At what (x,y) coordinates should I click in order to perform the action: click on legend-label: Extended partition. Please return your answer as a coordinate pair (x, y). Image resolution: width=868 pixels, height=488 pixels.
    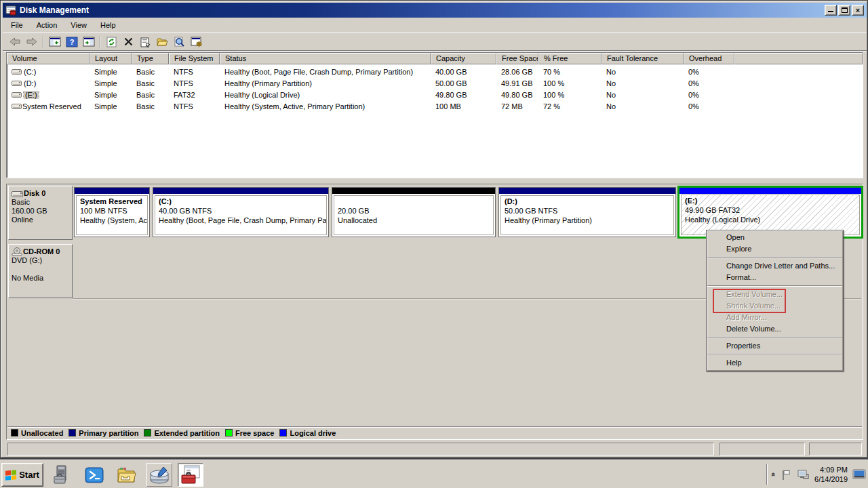
    Looking at the image, I should click on (187, 433).